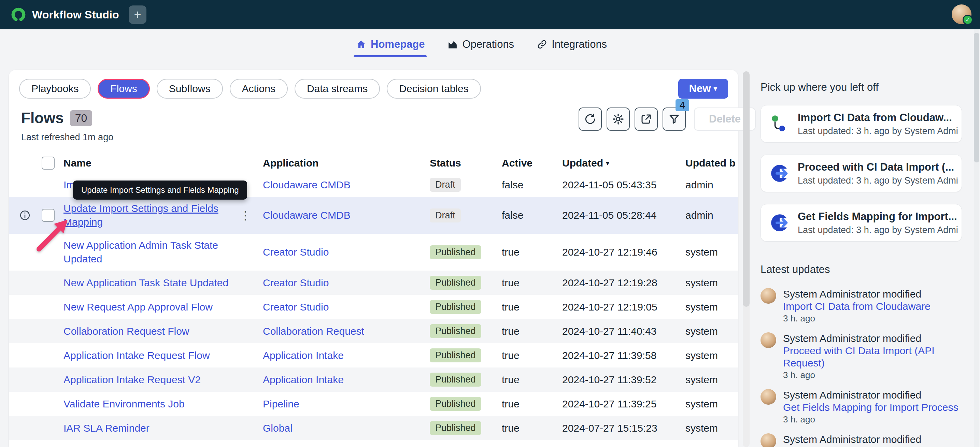 The width and height of the screenshot is (980, 447). Describe the element at coordinates (390, 48) in the screenshot. I see `tab-homepage: Homepage` at that location.